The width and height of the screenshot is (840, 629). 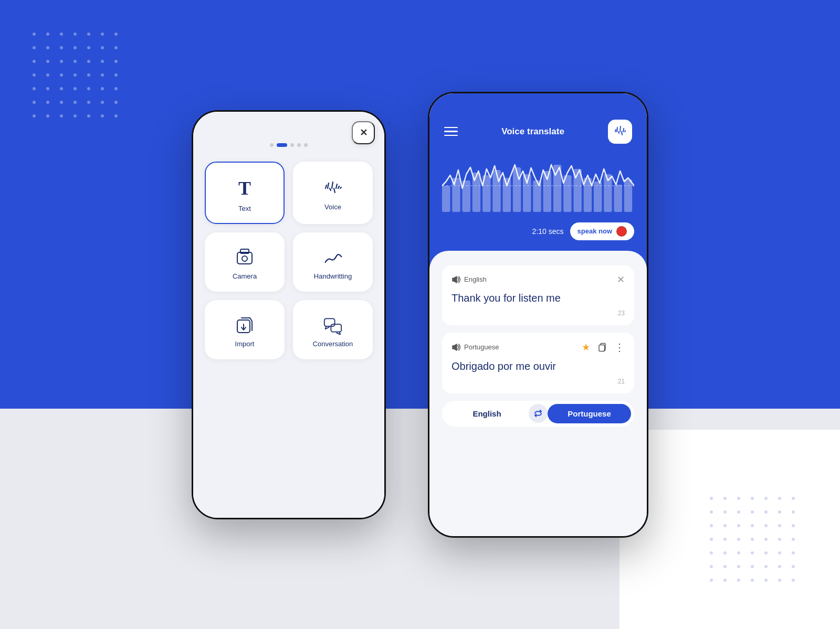 I want to click on source-header: English ✕, so click(x=538, y=280).